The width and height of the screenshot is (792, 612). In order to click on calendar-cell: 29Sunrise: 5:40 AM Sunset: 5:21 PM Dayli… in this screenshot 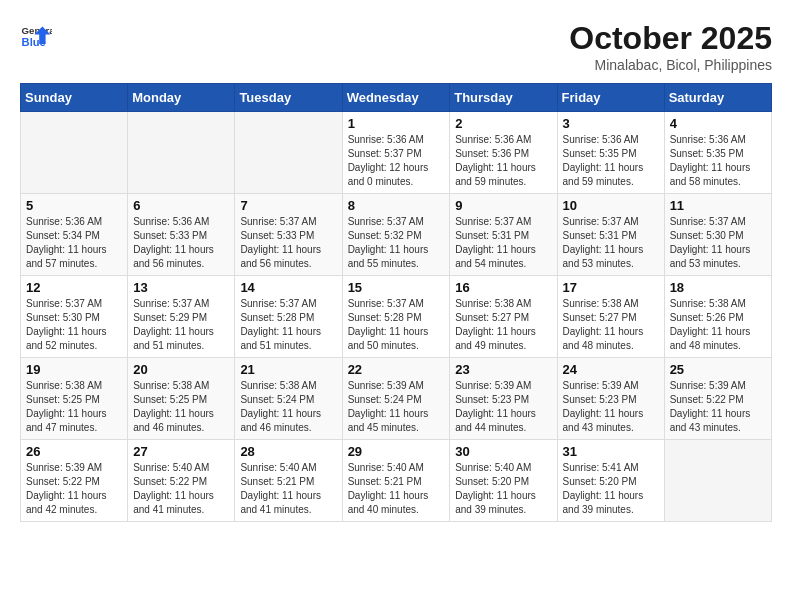, I will do `click(396, 481)`.